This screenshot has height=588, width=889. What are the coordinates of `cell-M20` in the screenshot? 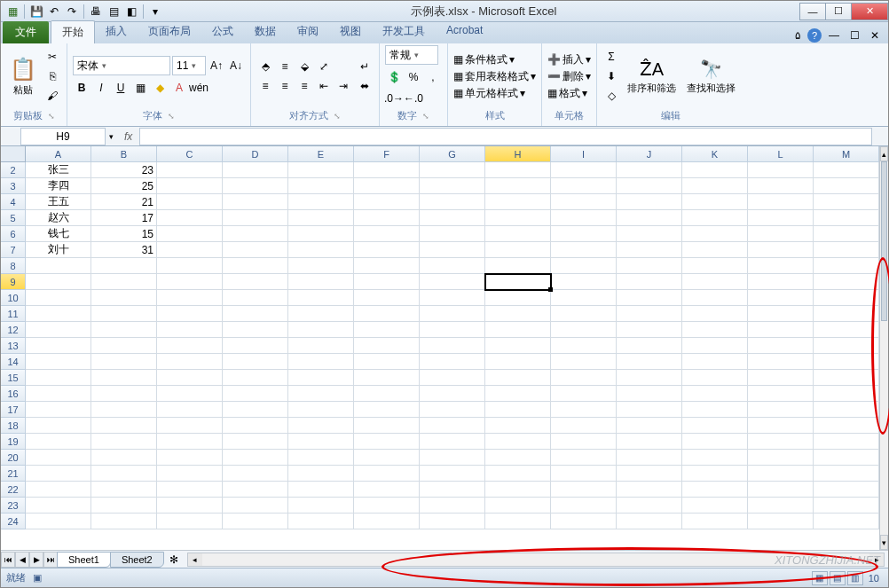 It's located at (846, 458).